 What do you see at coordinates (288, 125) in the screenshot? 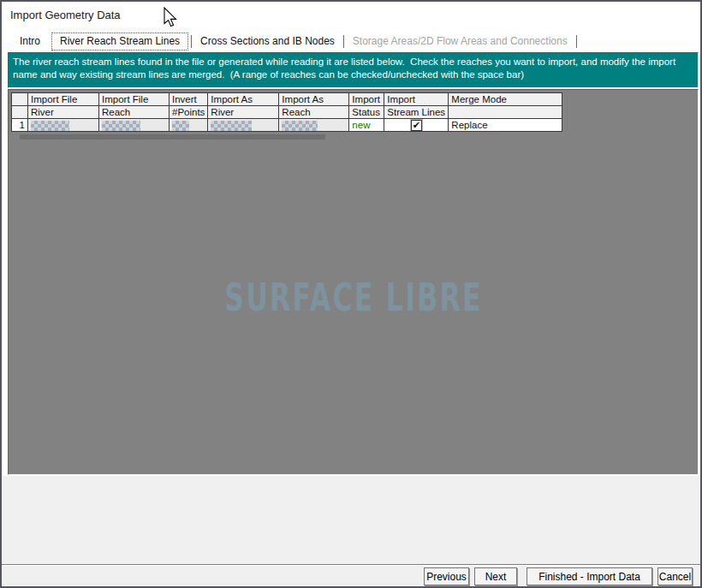
I see `table-row: 1 new ✔ Replace` at bounding box center [288, 125].